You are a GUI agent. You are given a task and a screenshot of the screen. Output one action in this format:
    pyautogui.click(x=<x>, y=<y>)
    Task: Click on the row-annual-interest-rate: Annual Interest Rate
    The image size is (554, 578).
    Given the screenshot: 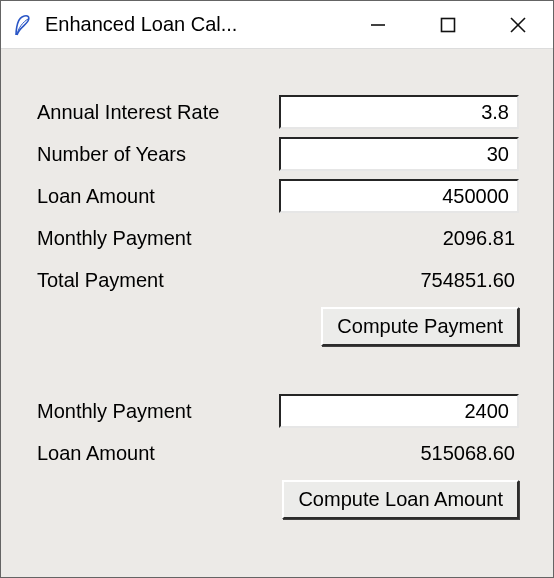 What is the action you would take?
    pyautogui.click(x=278, y=112)
    